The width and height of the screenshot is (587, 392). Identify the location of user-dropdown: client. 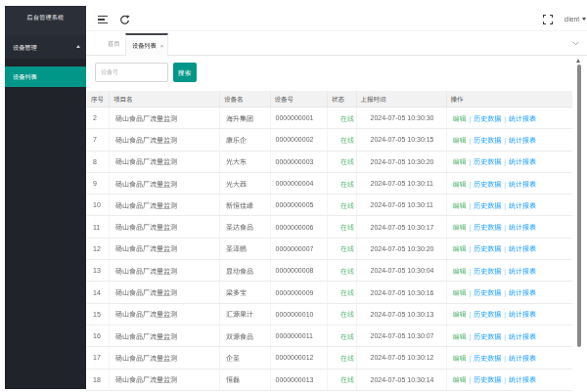
(575, 20).